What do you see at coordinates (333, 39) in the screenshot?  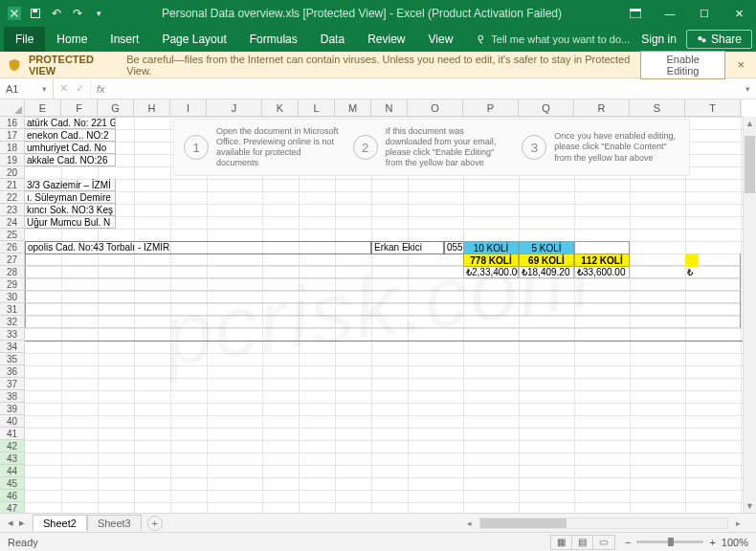 I see `tab-data: Data` at bounding box center [333, 39].